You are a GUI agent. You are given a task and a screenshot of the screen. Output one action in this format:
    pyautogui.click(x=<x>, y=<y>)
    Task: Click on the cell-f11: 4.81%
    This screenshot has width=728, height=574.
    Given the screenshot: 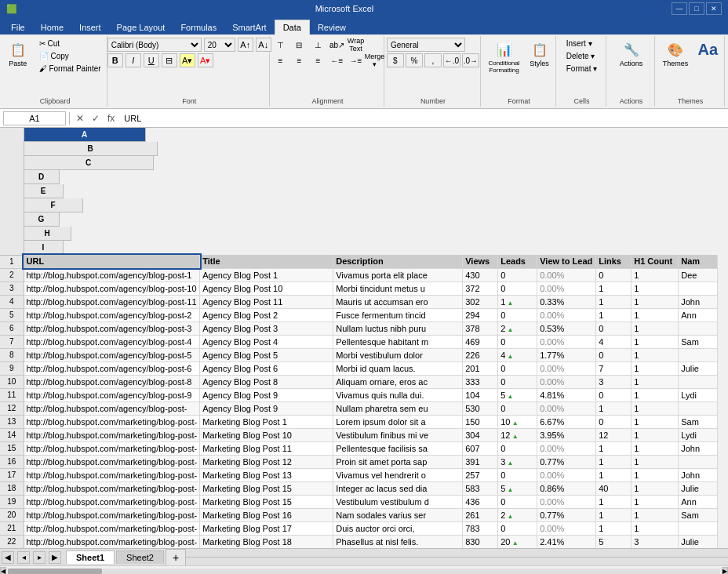 What is the action you would take?
    pyautogui.click(x=566, y=395)
    